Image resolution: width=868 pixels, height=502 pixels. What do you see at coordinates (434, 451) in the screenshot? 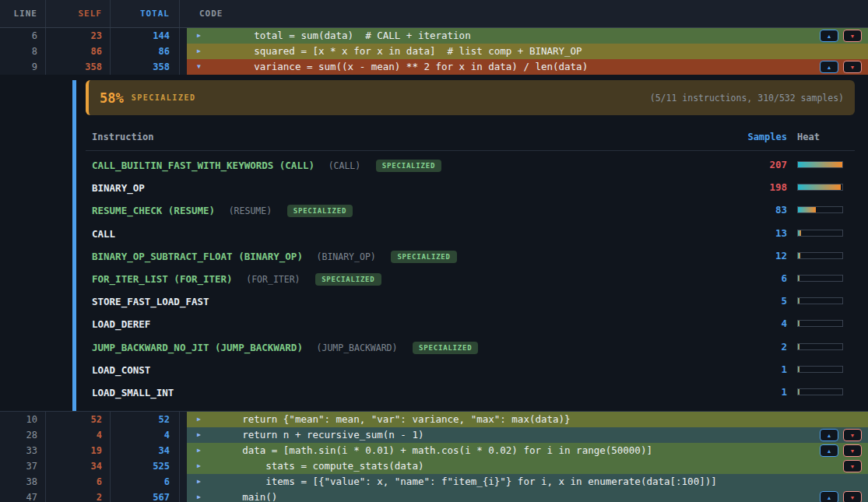
I see `code-line-row: 33 19 34 ▶ data = [math.sin(i * 0.01) + …` at bounding box center [434, 451].